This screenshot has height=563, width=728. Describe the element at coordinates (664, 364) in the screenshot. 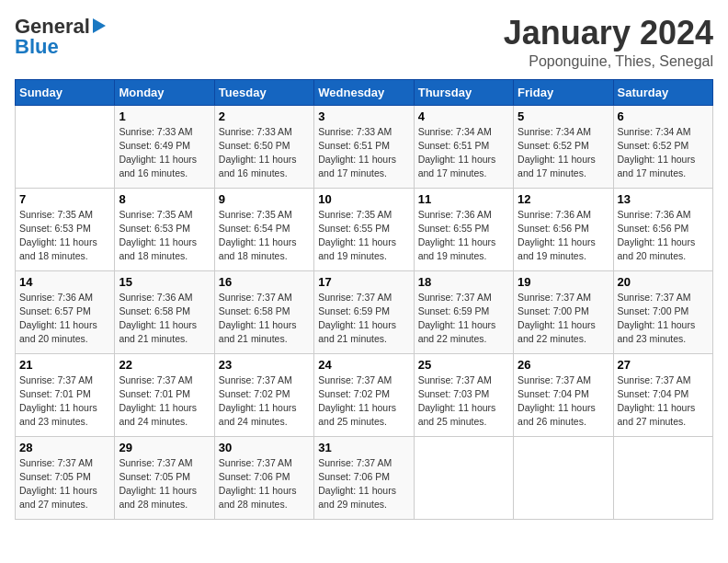

I see `day-number: 27` at that location.